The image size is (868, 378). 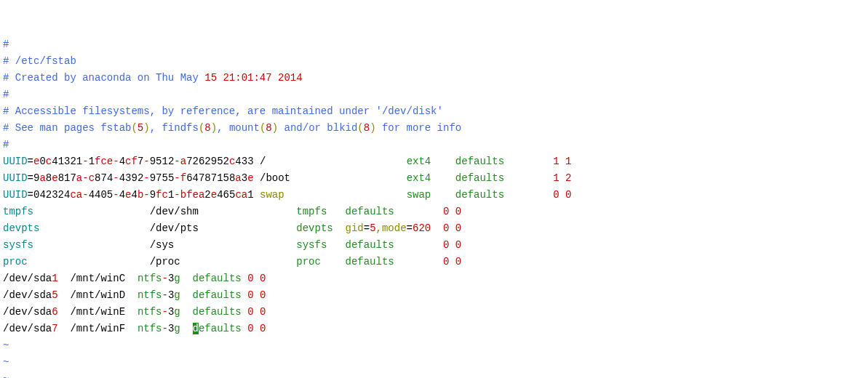 What do you see at coordinates (232, 245) in the screenshot?
I see `fstab-row: sysfs /sys sysfs defaults 0 0` at bounding box center [232, 245].